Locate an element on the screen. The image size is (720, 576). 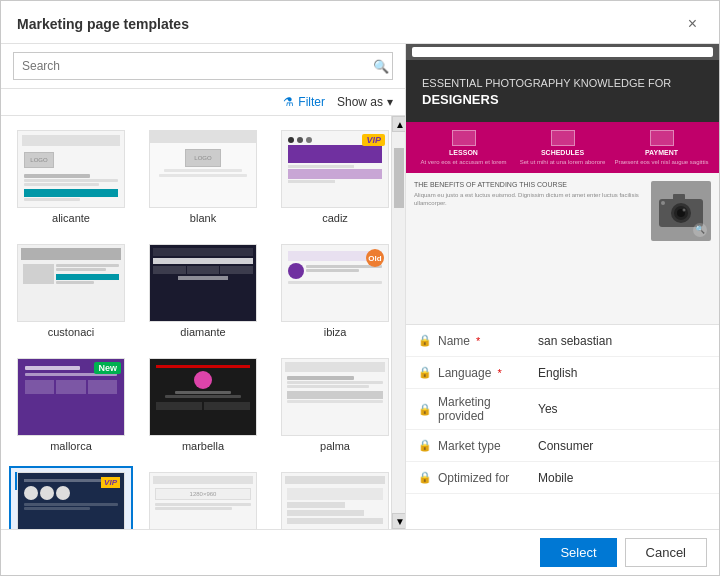
preview-camera-image: 🔍 is located at coordinates (681, 211).